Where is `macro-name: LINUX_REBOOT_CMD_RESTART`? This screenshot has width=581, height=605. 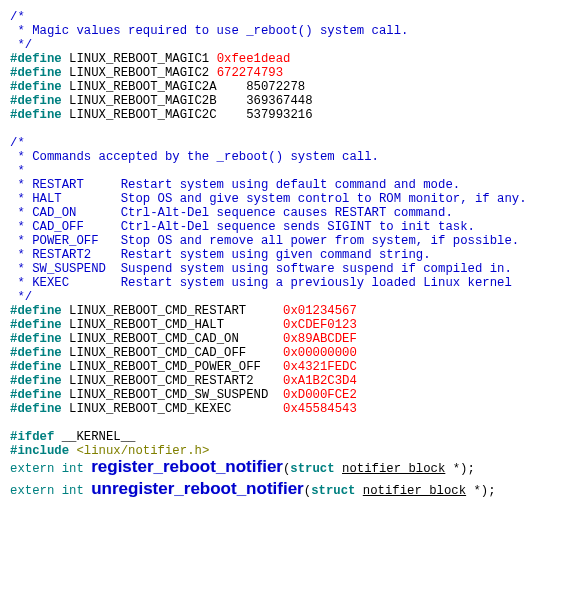 macro-name: LINUX_REBOOT_CMD_RESTART is located at coordinates (158, 311).